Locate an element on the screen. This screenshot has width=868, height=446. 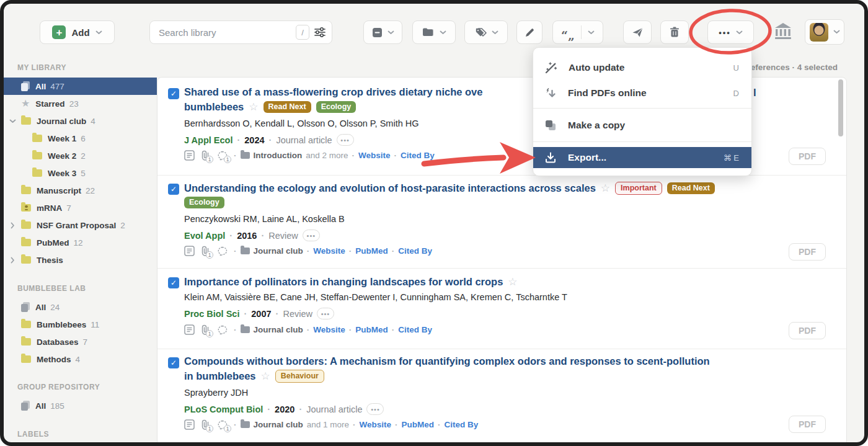
menu-divider is located at coordinates (642, 108).